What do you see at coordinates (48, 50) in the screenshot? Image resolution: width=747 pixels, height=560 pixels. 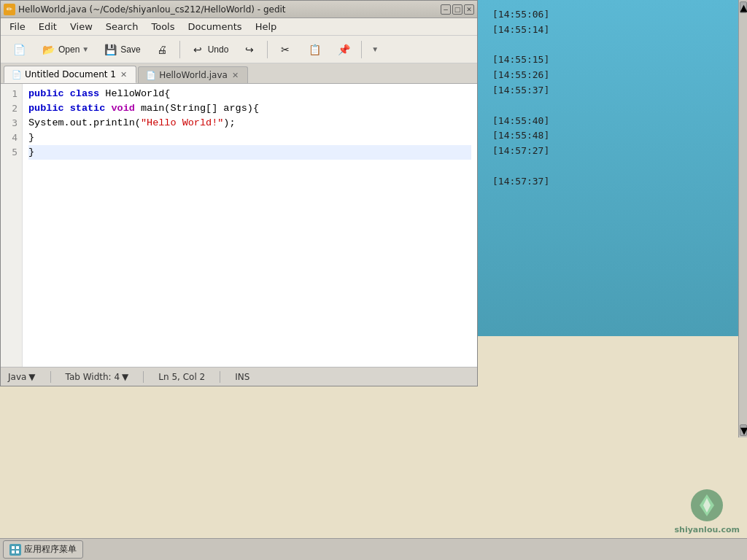 I see `open-icon: 📂` at bounding box center [48, 50].